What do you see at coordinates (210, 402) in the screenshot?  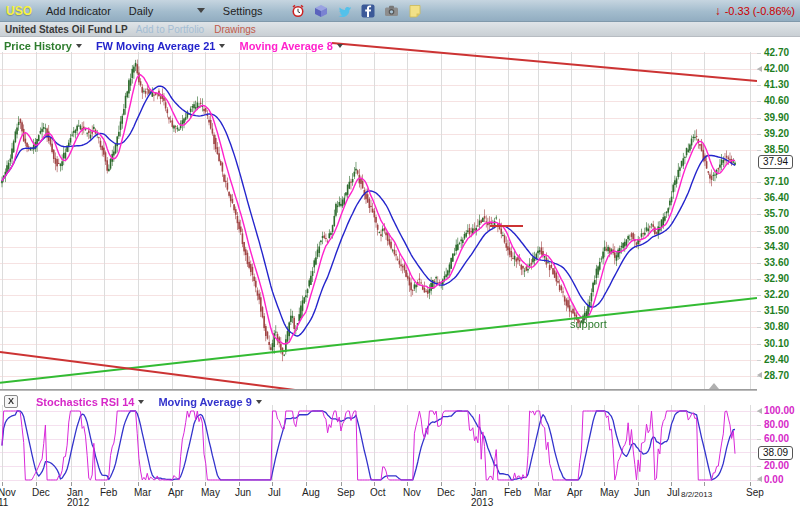 I see `legend-item-moving-average-9: Moving Average 9` at bounding box center [210, 402].